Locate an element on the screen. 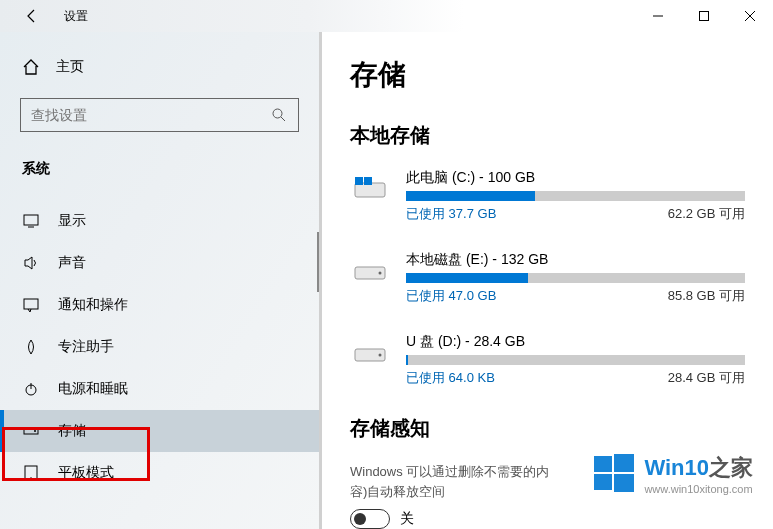 Image resolution: width=773 pixels, height=529 pixels. drive-title: 本地磁盘 (E:) - 132 GB is located at coordinates (576, 260).